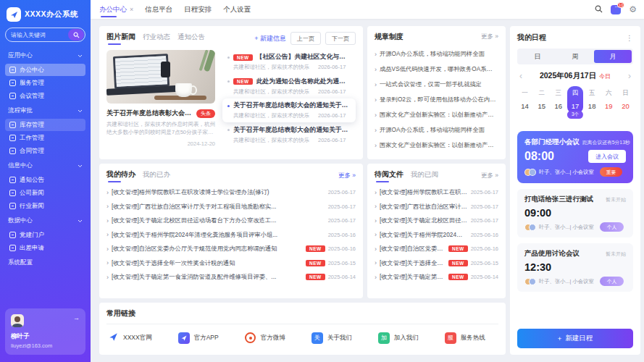 The width and height of the screenshot is (644, 362). What do you see at coordinates (45, 248) in the screenshot?
I see `sidebar-item-travel-request: 出差申请` at bounding box center [45, 248].